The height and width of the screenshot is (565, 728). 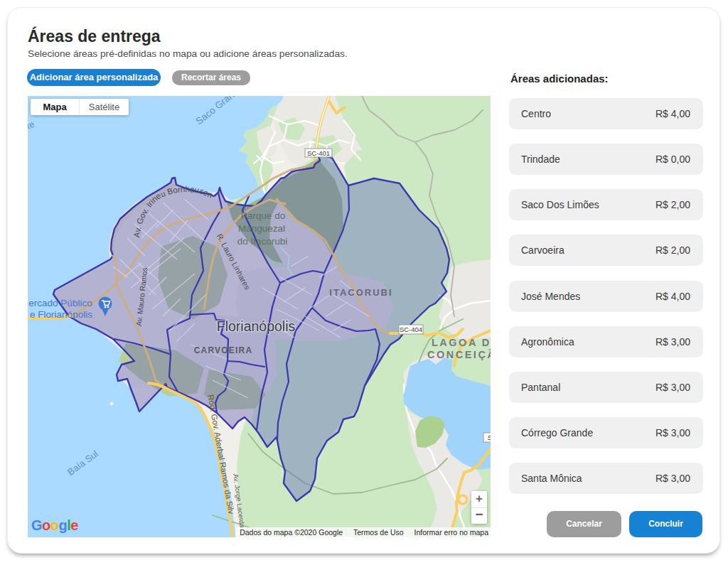 What do you see at coordinates (61, 314) in the screenshot?
I see `svg-text: e Florianópolis` at bounding box center [61, 314].